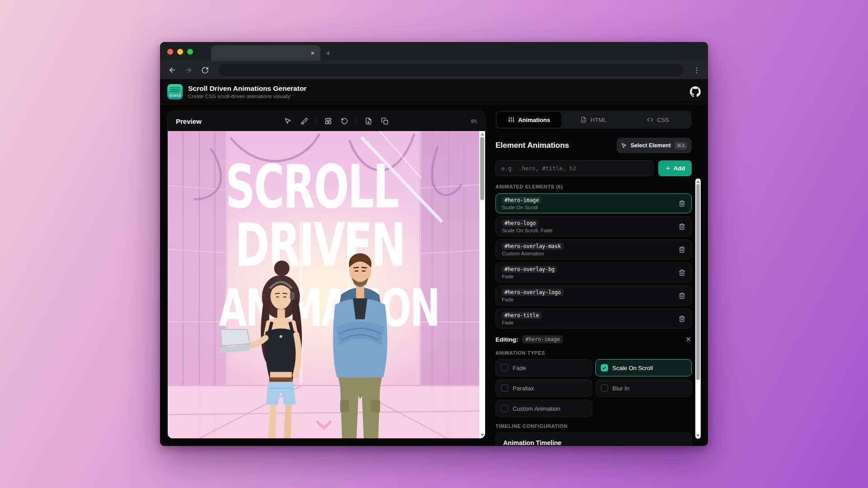 This screenshot has width=868, height=488. I want to click on reset-rotate-icon, so click(344, 121).